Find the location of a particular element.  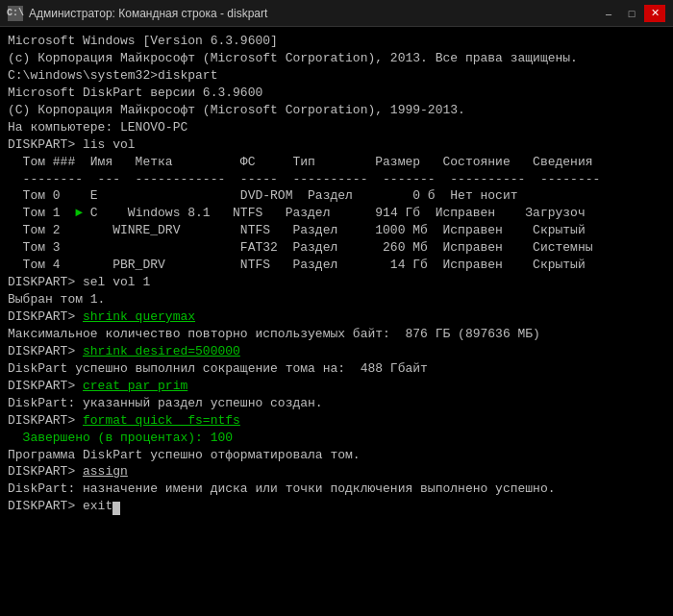

console-line: Microsoft DiskPart версии 6.3.9600 is located at coordinates (336, 93).